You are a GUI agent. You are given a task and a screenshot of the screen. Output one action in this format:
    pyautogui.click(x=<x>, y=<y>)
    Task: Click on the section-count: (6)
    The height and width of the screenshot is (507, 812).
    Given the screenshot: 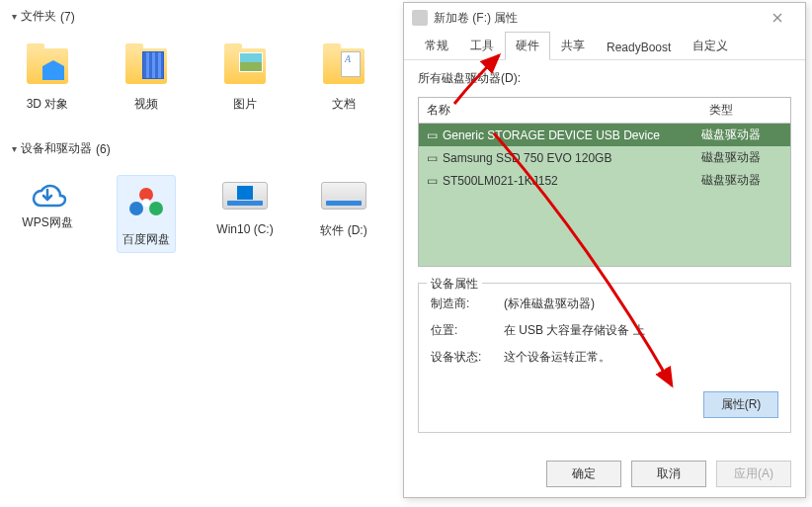 What is the action you would take?
    pyautogui.click(x=103, y=149)
    